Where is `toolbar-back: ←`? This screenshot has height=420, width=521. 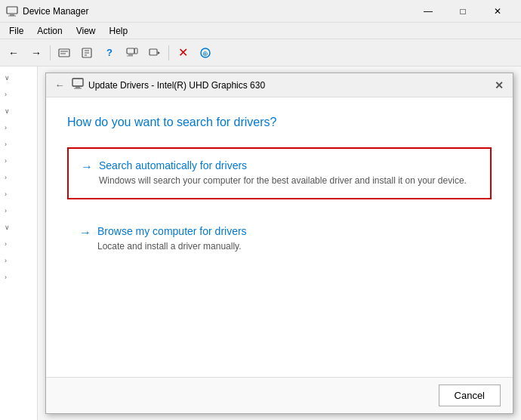
toolbar-back: ← is located at coordinates (14, 53).